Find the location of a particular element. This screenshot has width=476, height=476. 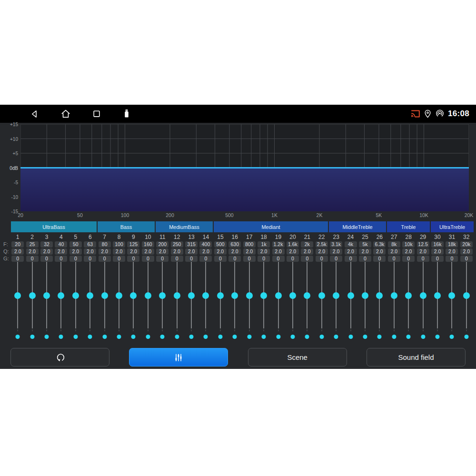

eq-slider-ch11 is located at coordinates (162, 301).